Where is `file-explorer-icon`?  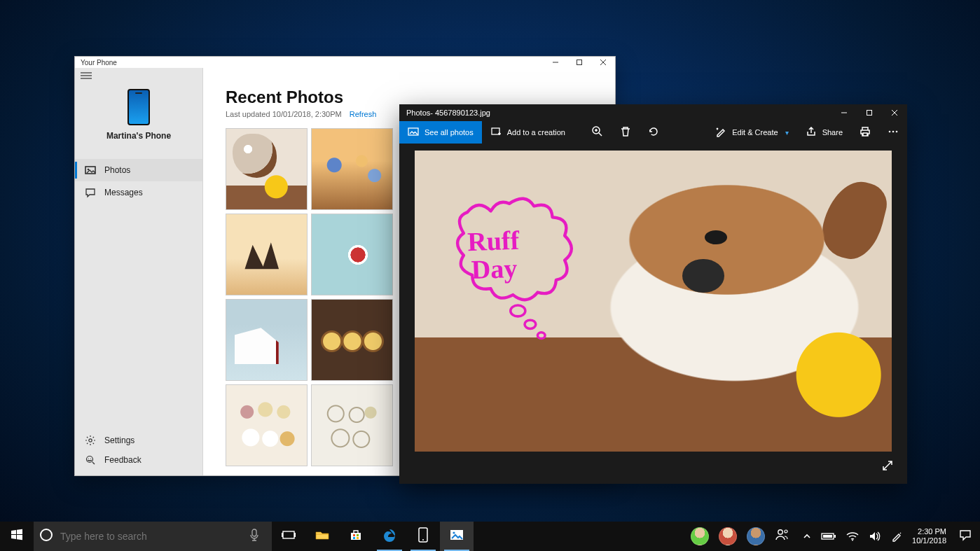 file-explorer-icon is located at coordinates (322, 536).